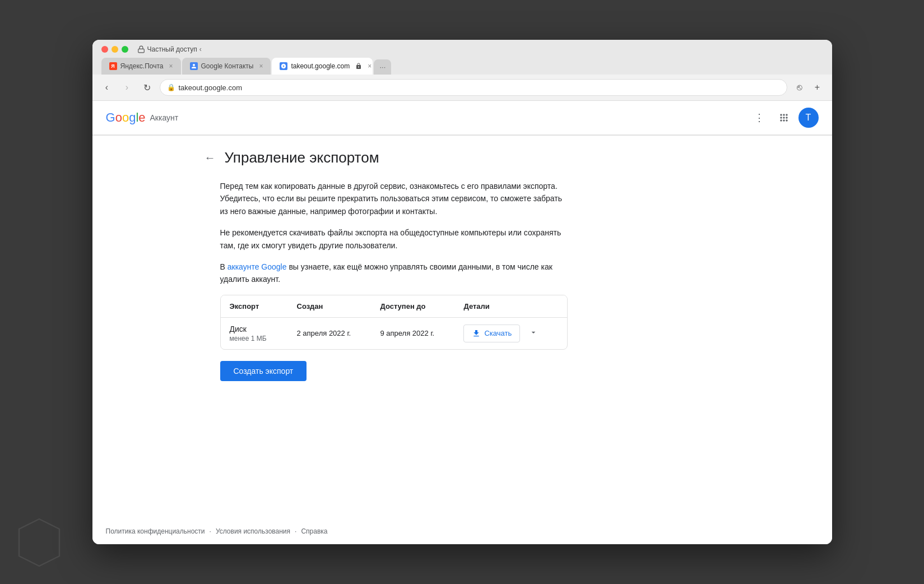 The height and width of the screenshot is (584, 924). I want to click on more-options-button: ⋮, so click(759, 118).